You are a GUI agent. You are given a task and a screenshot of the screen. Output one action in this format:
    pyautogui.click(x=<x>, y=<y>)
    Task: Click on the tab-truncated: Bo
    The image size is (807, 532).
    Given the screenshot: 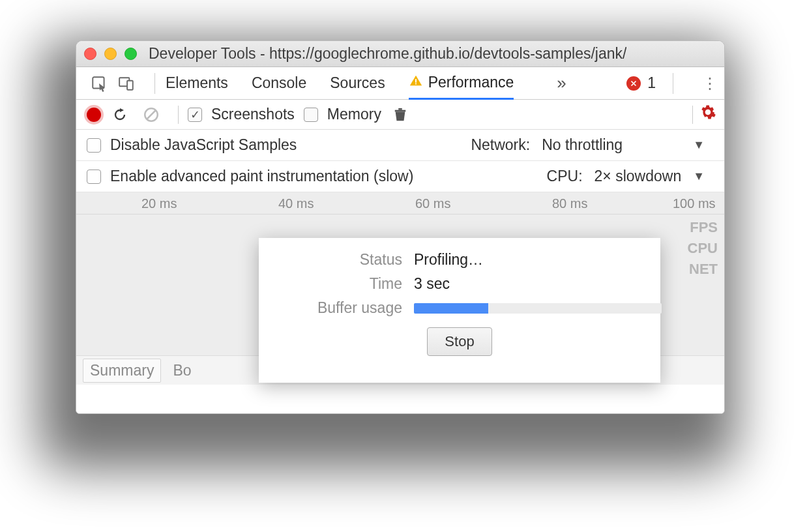 What is the action you would take?
    pyautogui.click(x=182, y=370)
    